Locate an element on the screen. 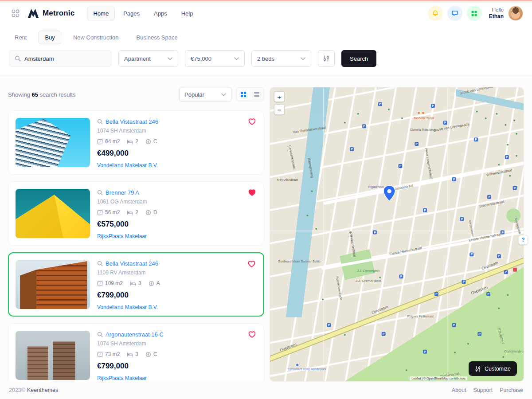 The image size is (532, 399). tab-new-construction: New Construction is located at coordinates (96, 37).